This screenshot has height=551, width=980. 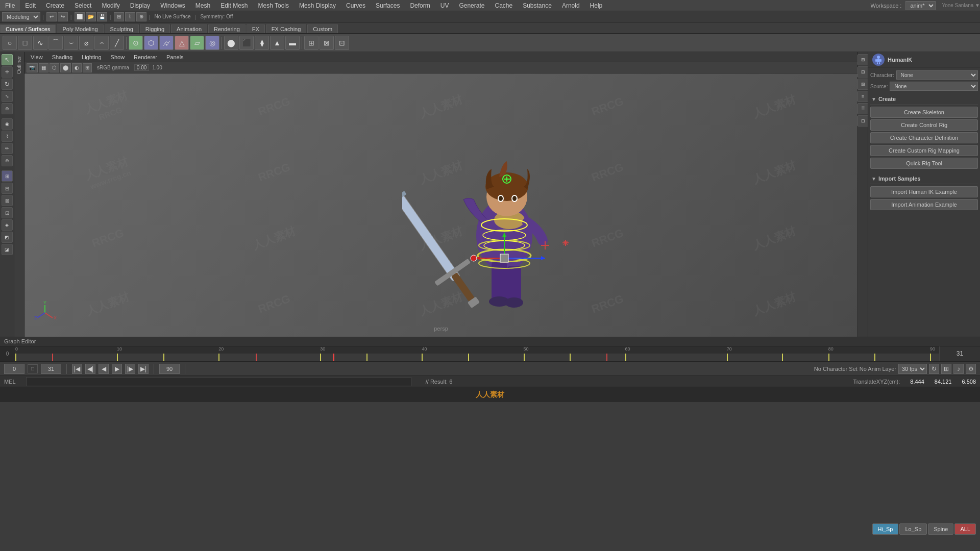 What do you see at coordinates (77, 369) in the screenshot?
I see `go-start-btn: |◀` at bounding box center [77, 369].